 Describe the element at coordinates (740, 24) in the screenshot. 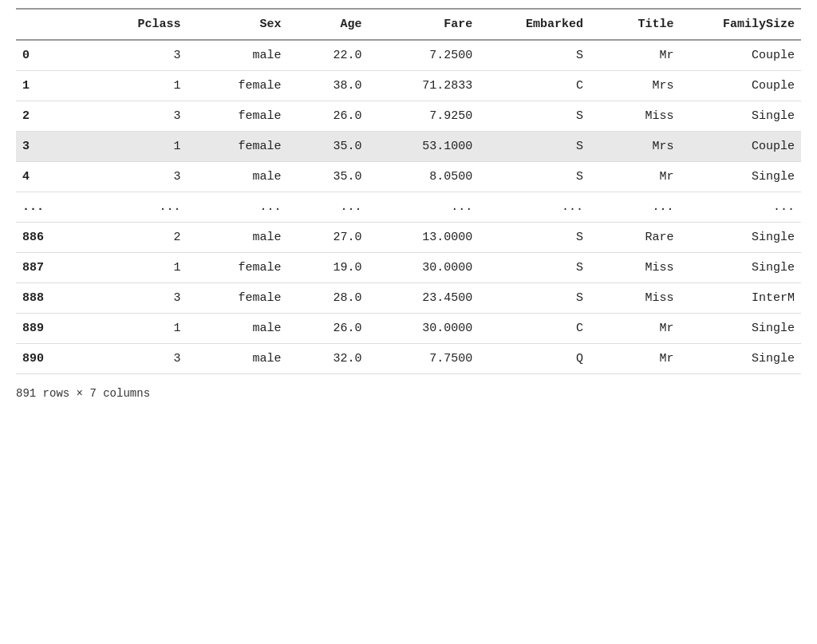

I see `col-header-familysize: FamilySize` at that location.